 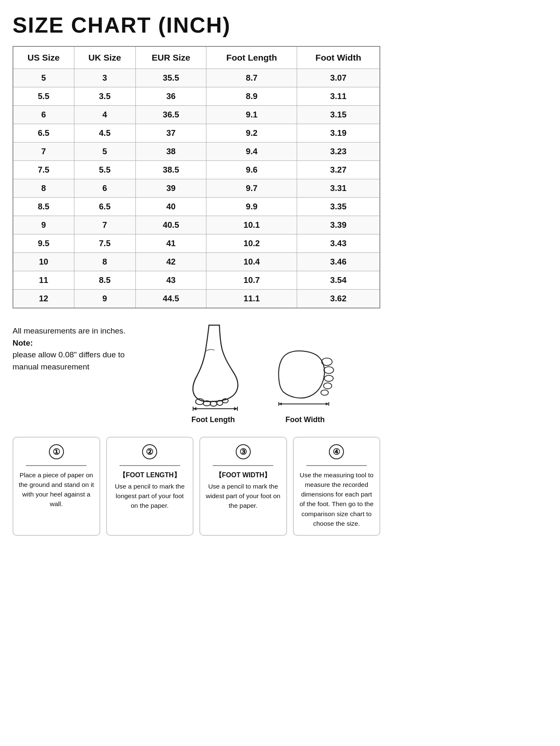 I want to click on table-row: 9740.510.13.39, so click(x=196, y=225).